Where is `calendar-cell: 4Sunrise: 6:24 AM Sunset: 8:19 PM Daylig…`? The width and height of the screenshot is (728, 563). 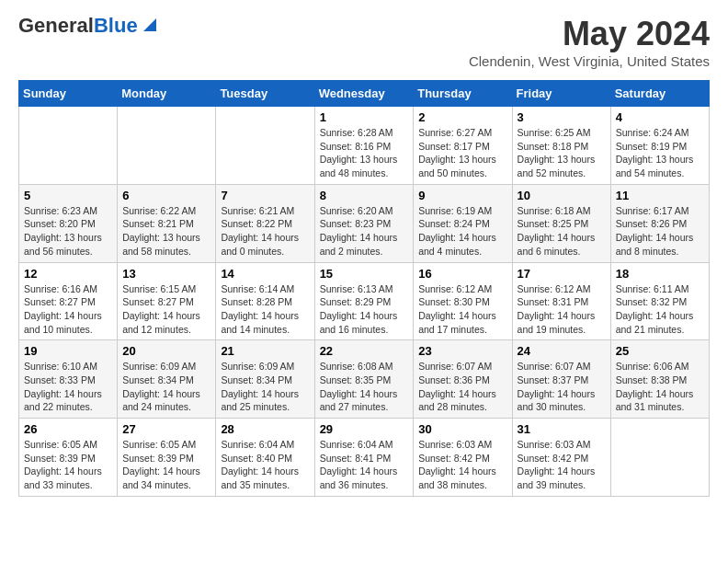
calendar-cell: 4Sunrise: 6:24 AM Sunset: 8:19 PM Daylig… is located at coordinates (660, 145).